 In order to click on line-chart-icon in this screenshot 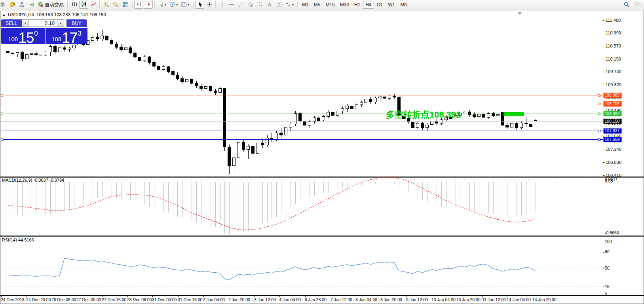, I will do `click(93, 5)`.